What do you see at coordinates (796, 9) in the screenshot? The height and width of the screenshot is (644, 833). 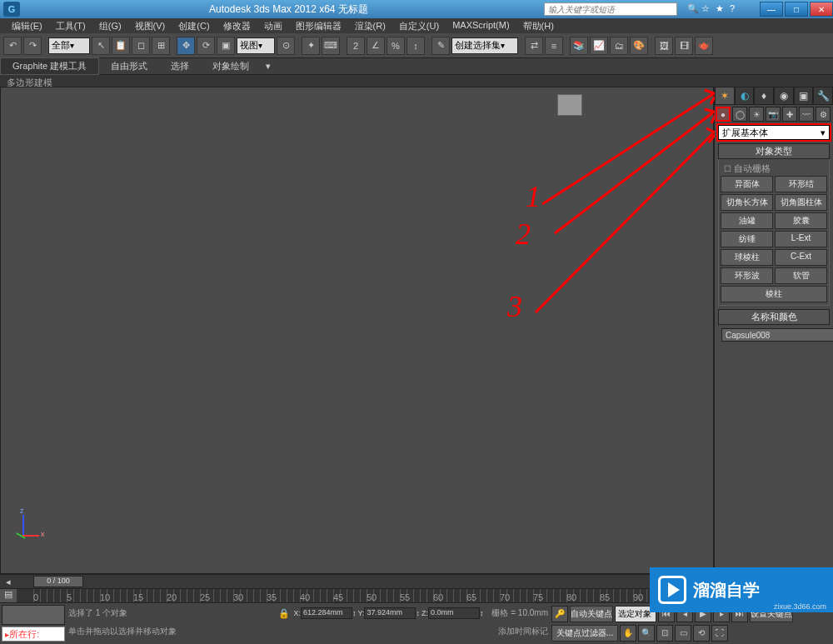 I see `maximize-button: □` at bounding box center [796, 9].